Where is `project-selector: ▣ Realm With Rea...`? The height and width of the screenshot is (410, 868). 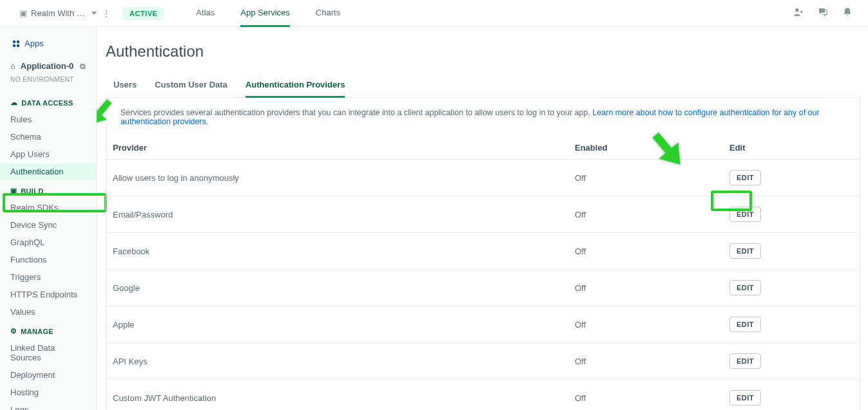 project-selector: ▣ Realm With Rea... is located at coordinates (58, 13).